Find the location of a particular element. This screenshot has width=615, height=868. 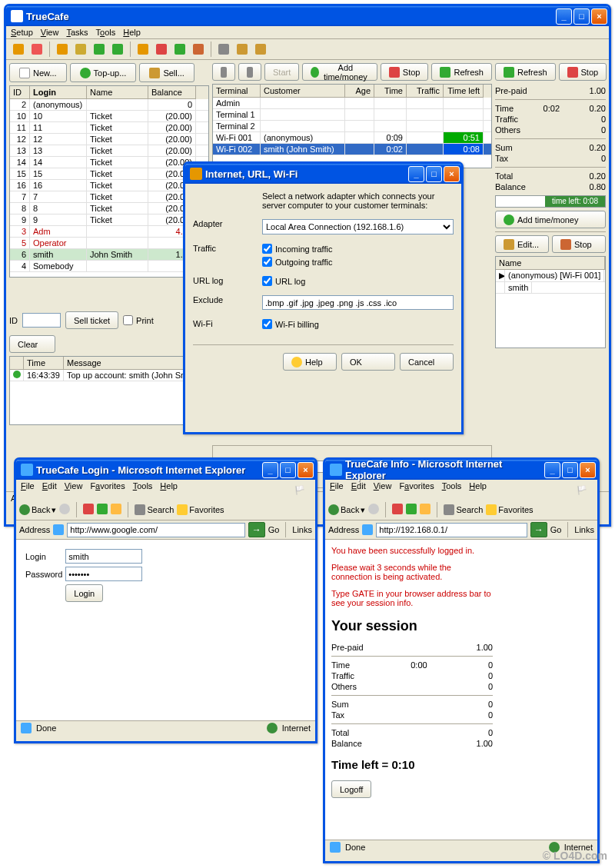

ie2-menu-help: Help is located at coordinates (478, 490).